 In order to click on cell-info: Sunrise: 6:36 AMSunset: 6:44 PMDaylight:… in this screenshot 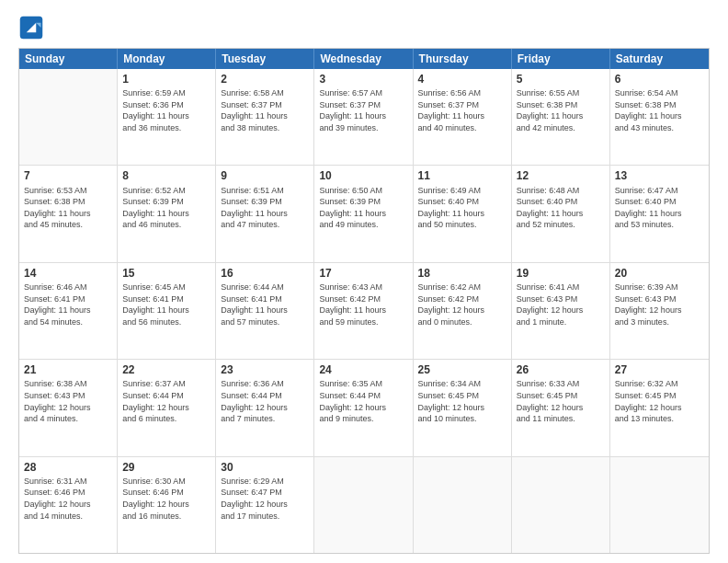, I will do `click(265, 401)`.